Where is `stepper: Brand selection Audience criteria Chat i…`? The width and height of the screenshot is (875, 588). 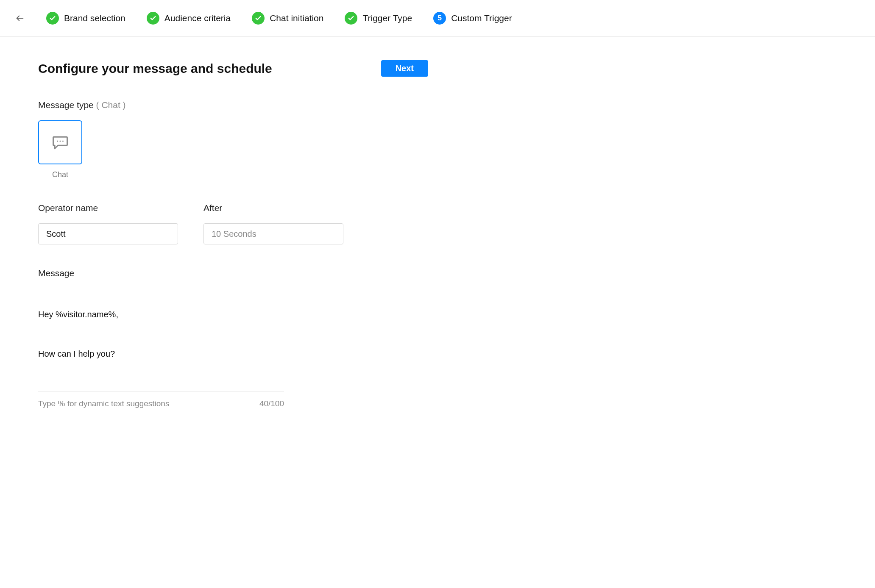 stepper: Brand selection Audience criteria Chat i… is located at coordinates (279, 18).